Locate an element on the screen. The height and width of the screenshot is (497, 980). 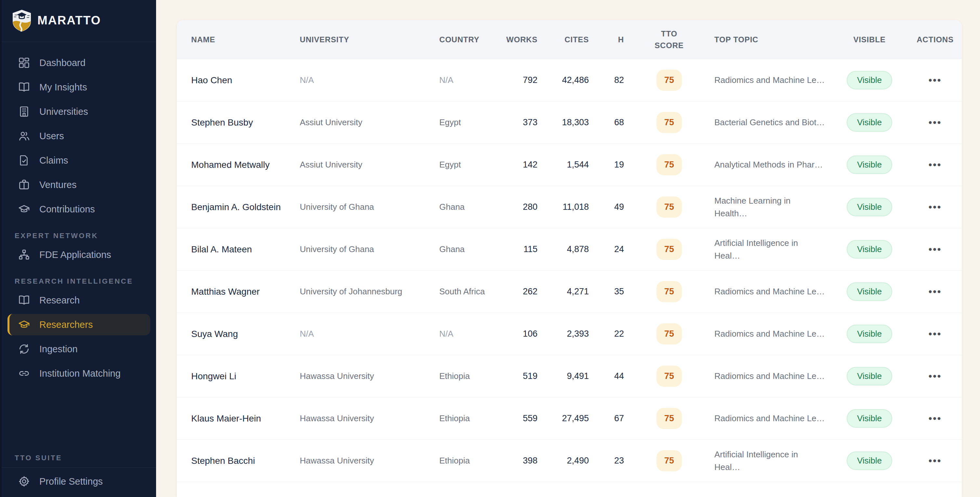
sidebar-item-ingestion: Ingestion is located at coordinates (79, 349).